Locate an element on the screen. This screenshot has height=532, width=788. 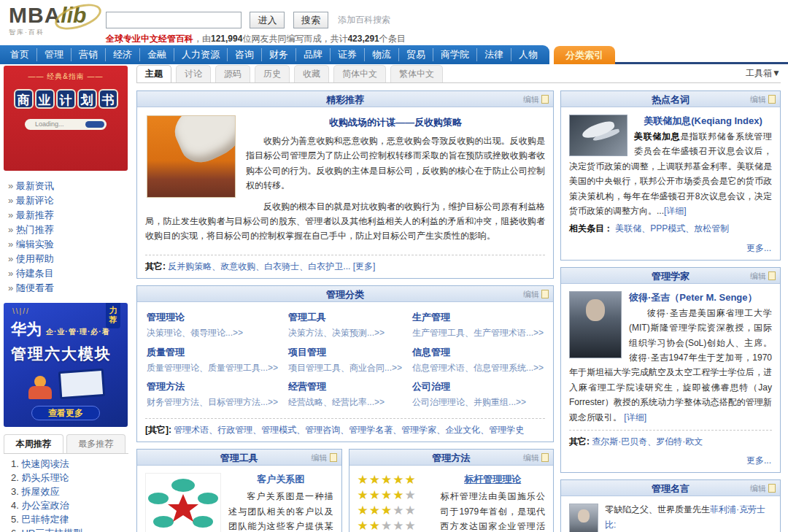
nav-item-home: 首页 is located at coordinates (20, 55).